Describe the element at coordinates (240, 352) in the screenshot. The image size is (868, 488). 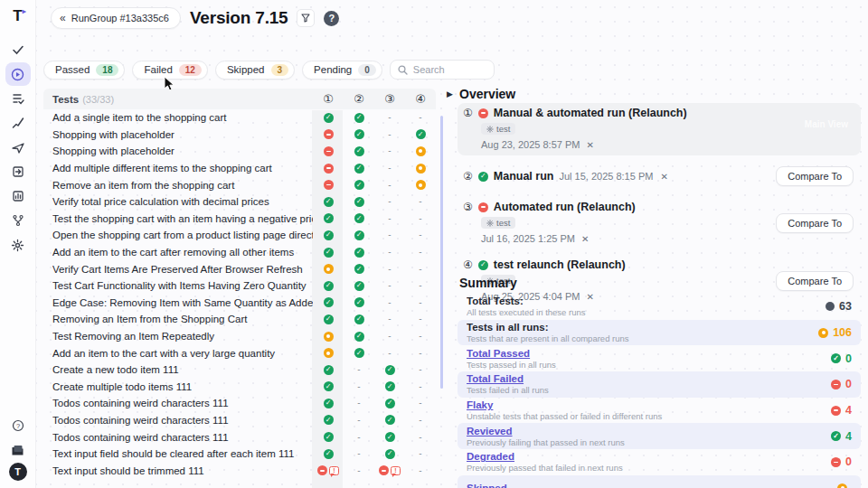
I see `test-row: Add an item to the cart with a very larg…` at that location.